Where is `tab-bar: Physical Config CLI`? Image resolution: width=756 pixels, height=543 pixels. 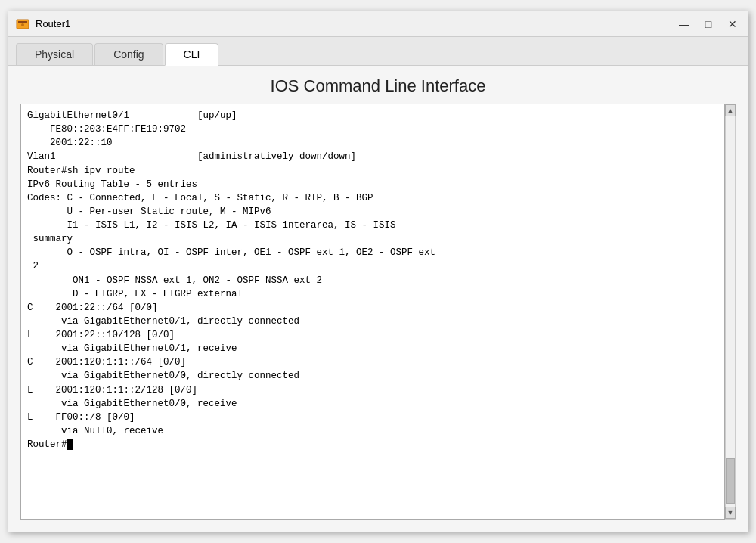 tab-bar: Physical Config CLI is located at coordinates (378, 51).